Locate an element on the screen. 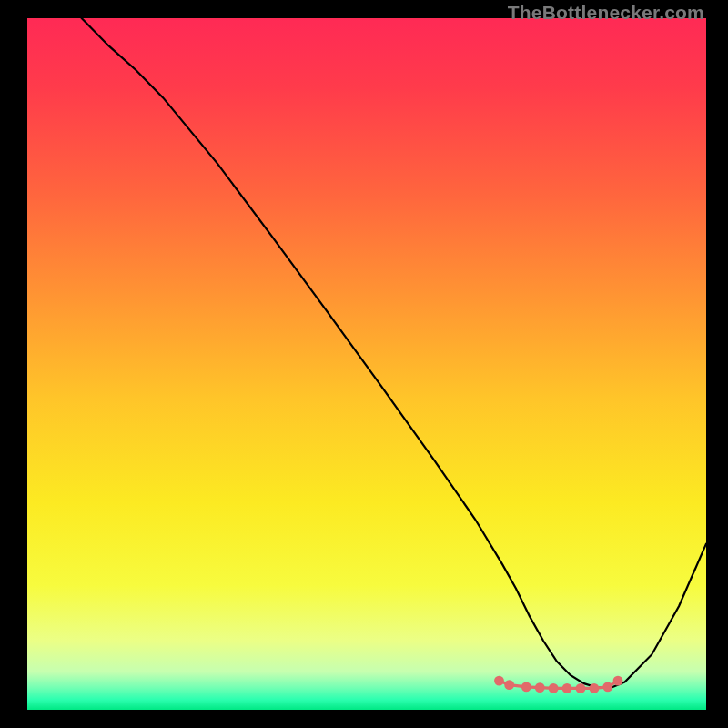 The image size is (728, 728). watermark-text: TheBottlenecker.com is located at coordinates (606, 13).